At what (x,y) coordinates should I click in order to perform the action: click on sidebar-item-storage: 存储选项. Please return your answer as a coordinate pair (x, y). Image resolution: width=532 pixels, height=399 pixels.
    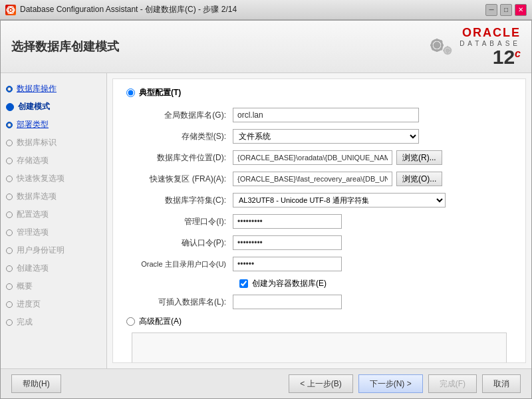
    Looking at the image, I should click on (53, 161).